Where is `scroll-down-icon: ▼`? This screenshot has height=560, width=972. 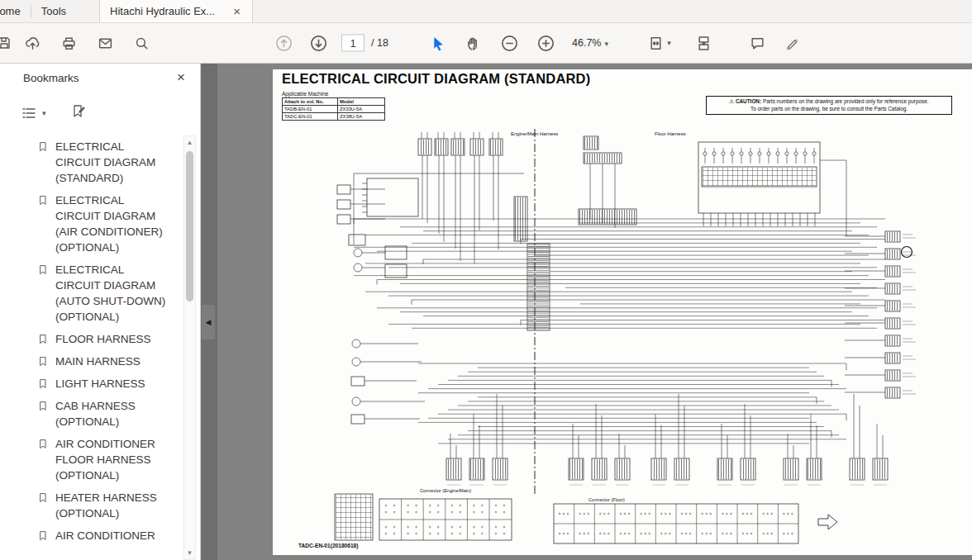 scroll-down-icon: ▼ is located at coordinates (190, 553).